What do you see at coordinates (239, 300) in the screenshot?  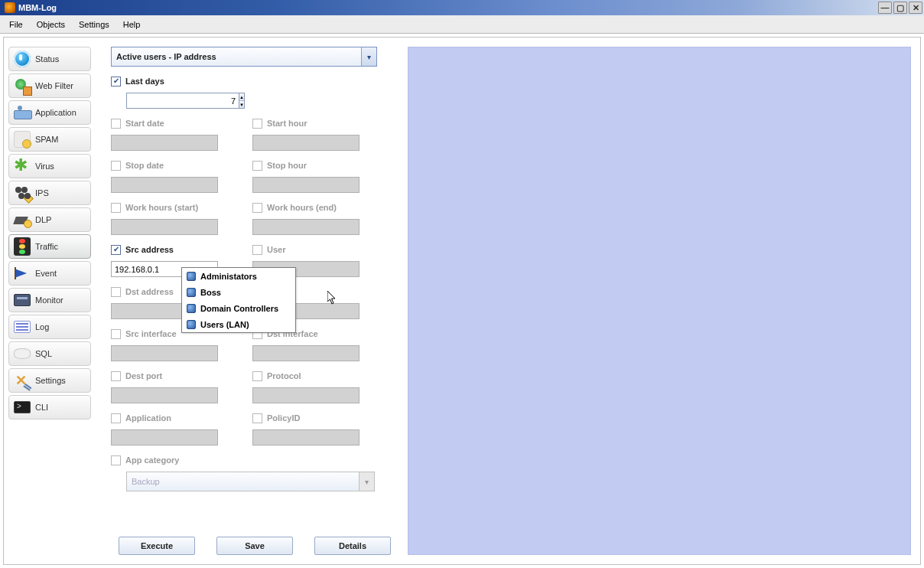 I see `group-dropdown-popup: Administators Boss Domain Controllers Us…` at bounding box center [239, 300].